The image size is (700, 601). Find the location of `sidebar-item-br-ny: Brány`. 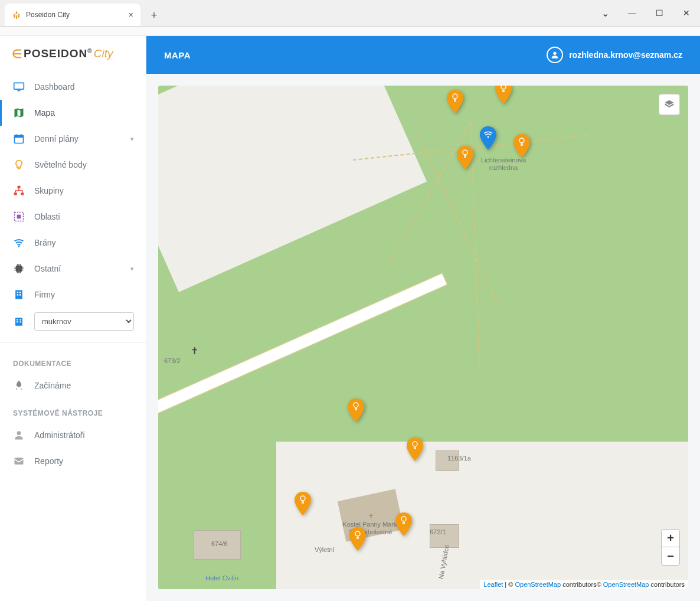

sidebar-item-br-ny: Brány is located at coordinates (73, 243).